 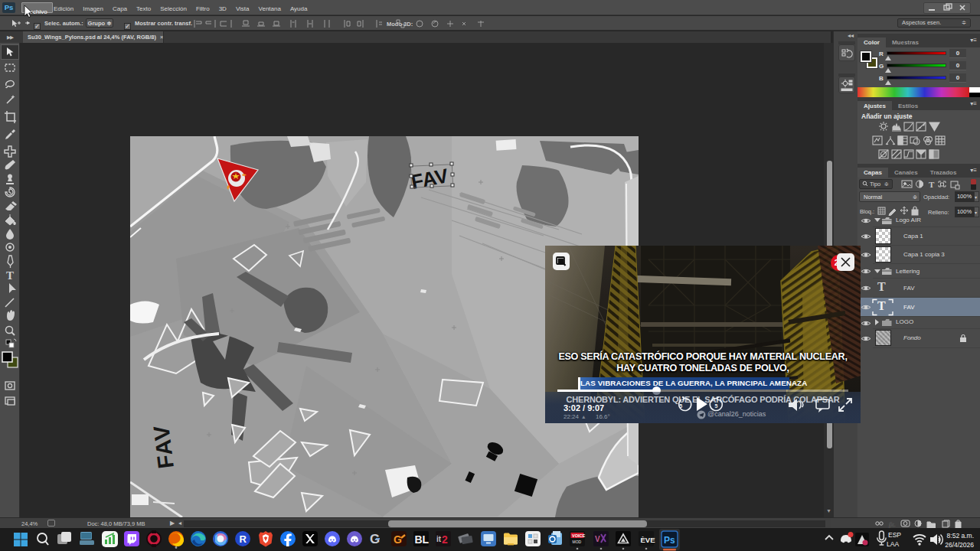 I want to click on svg-text: MOD, so click(x=577, y=542).